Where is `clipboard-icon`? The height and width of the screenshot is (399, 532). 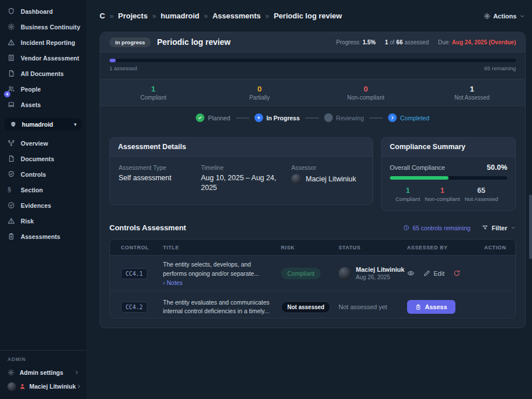 clipboard-icon is located at coordinates (418, 307).